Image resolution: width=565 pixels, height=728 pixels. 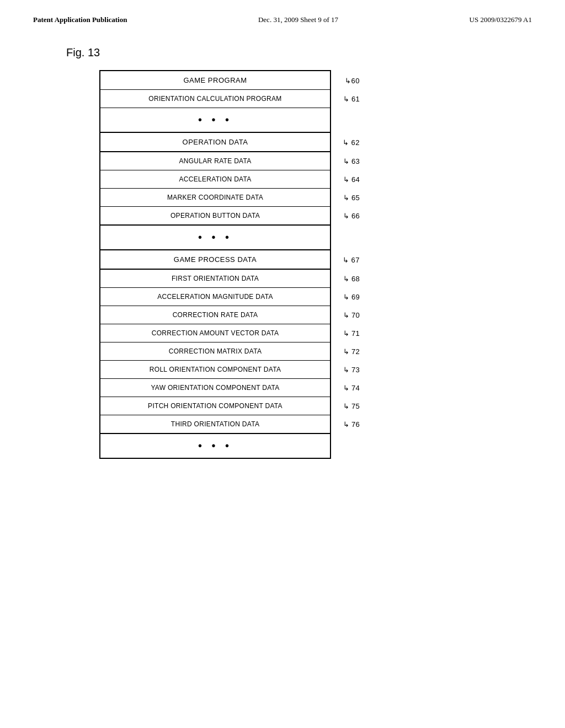 I want to click on ref-72: ↳ 72, so click(x=351, y=352).